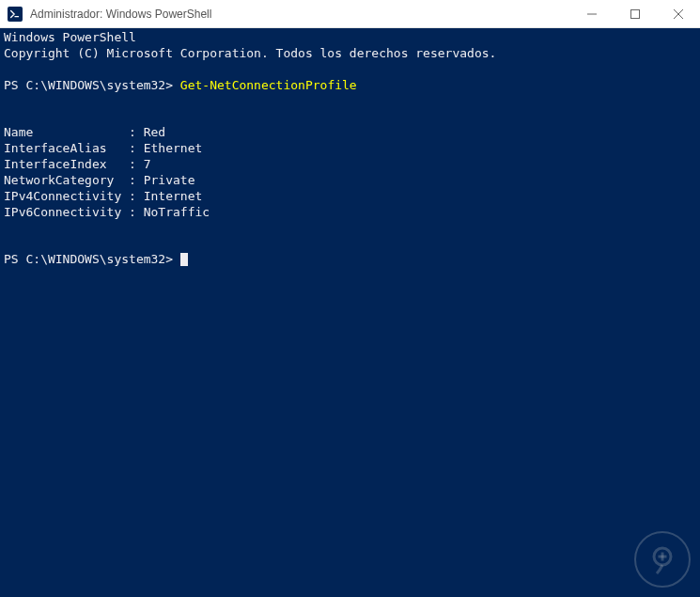 The height and width of the screenshot is (597, 700). I want to click on minimize-icon, so click(592, 14).